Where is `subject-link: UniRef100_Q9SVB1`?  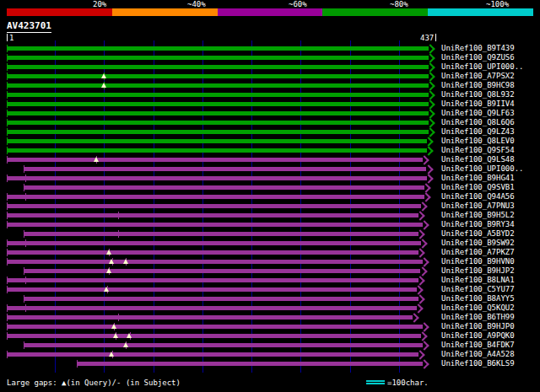
subject-link: UniRef100_Q9SVB1 is located at coordinates (478, 187).